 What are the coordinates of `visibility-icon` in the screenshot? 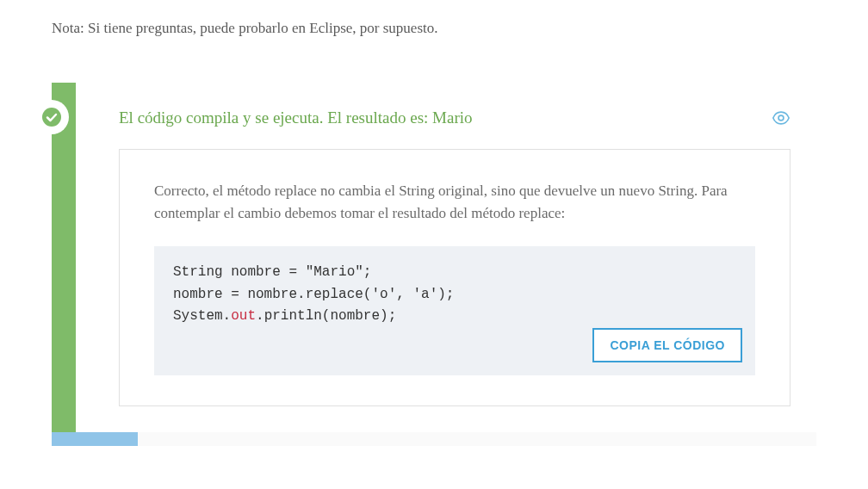 It's located at (781, 118).